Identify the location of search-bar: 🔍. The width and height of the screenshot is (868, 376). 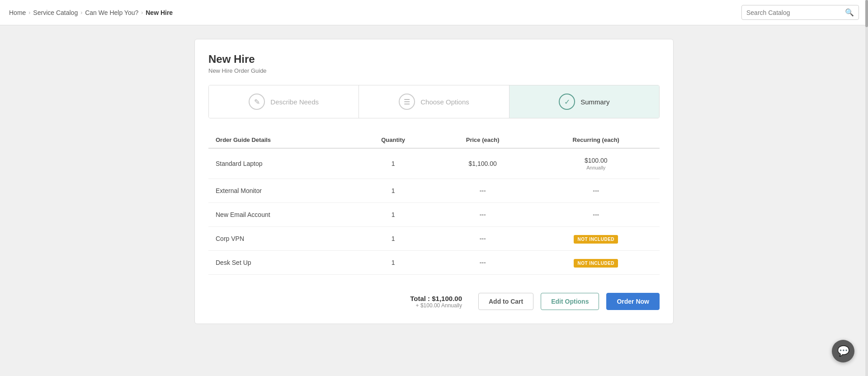
(800, 13).